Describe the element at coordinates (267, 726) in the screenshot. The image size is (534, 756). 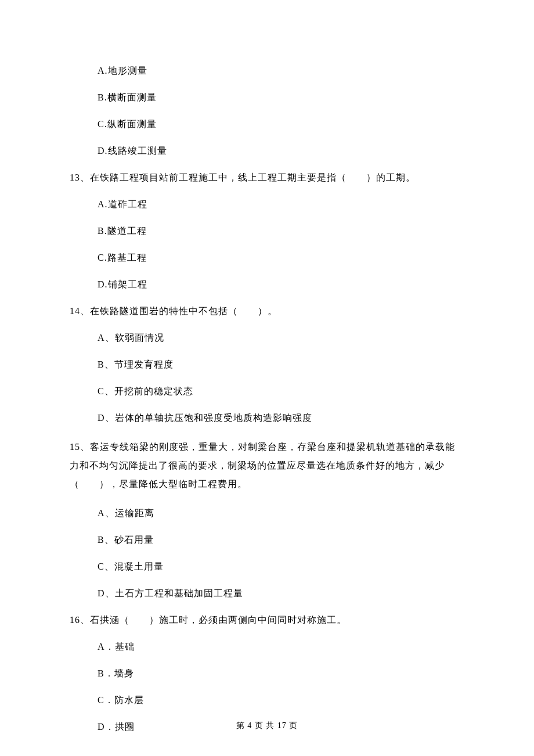
I see `page-footer: 第 4 页 共 17 页` at that location.